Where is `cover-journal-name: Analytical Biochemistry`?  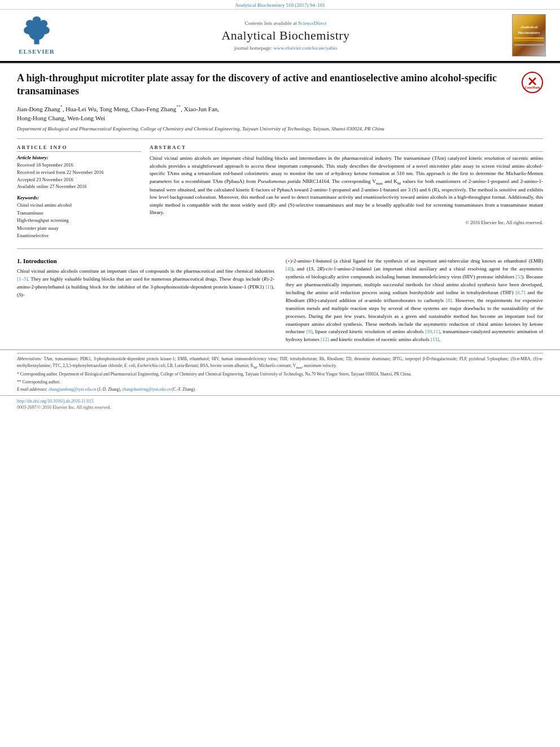
cover-journal-name: Analytical Biochemistry is located at coordinates (529, 30).